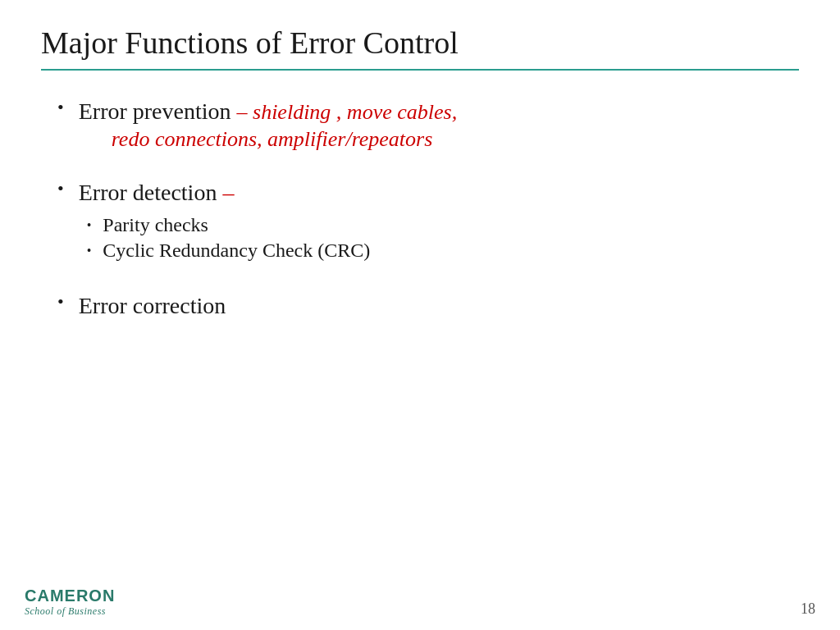 Image resolution: width=840 pixels, height=630 pixels. What do you see at coordinates (284, 139) in the screenshot?
I see `handwritten-line2: redo connections, amplifier/repeators` at bounding box center [284, 139].